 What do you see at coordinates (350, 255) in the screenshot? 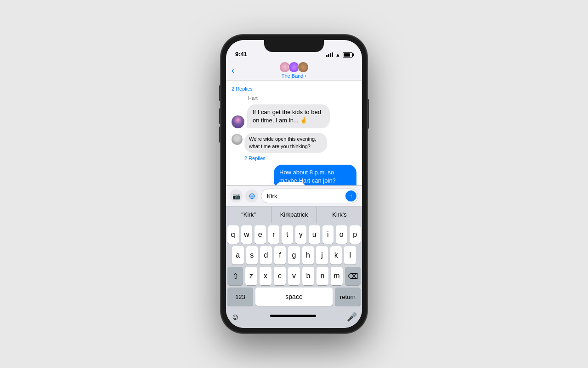
I see `key-l: l` at bounding box center [350, 255].